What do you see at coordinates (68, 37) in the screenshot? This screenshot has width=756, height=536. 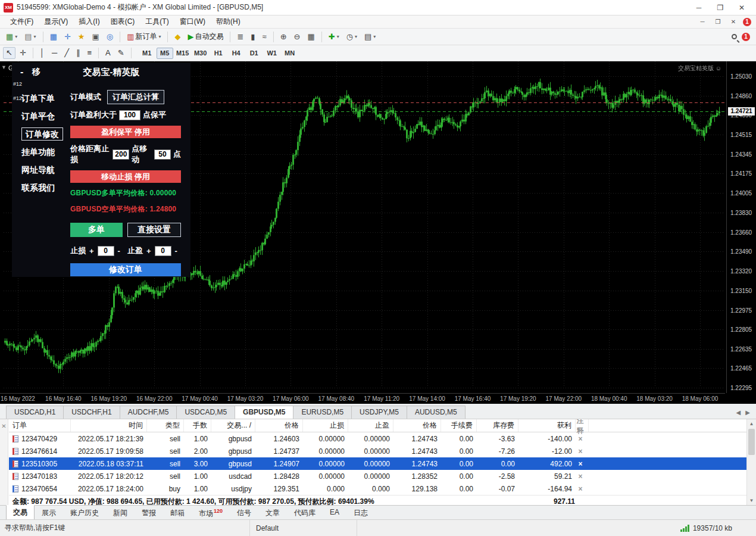 I see `data-window-button: ✛` at bounding box center [68, 37].